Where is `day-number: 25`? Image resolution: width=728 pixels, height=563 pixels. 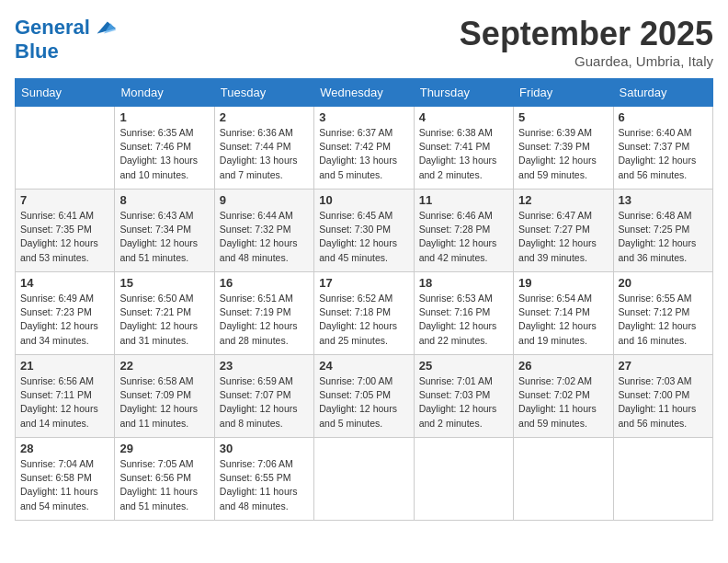
day-number: 25 is located at coordinates (463, 366).